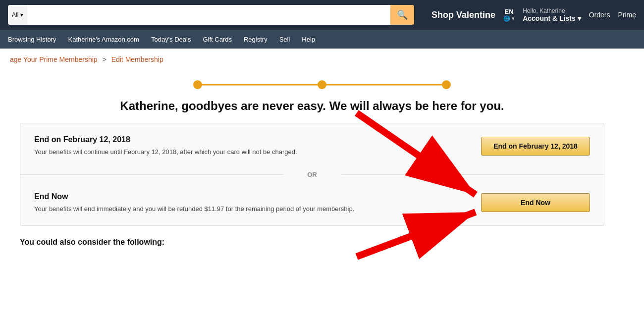 The image size is (644, 322). What do you see at coordinates (285, 40) in the screenshot?
I see `nav-sell: Sell` at bounding box center [285, 40].